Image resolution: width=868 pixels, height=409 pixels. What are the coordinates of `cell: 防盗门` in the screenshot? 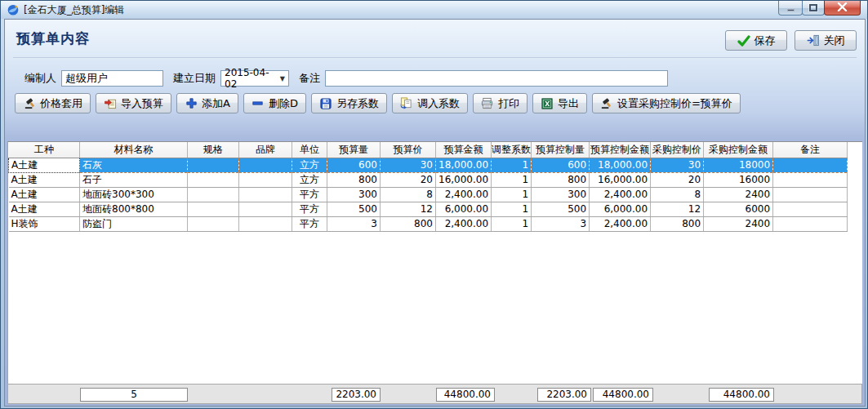 It's located at (134, 224).